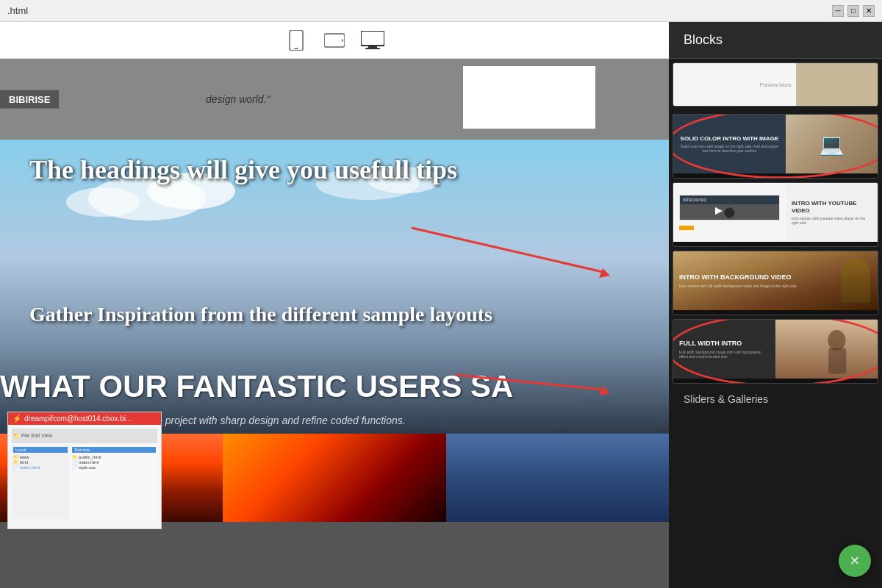 The height and width of the screenshot is (588, 882). I want to click on block-item-solid-color-intro: SOLID COLOR INTRO WITH IMAGE Solid color…, so click(775, 146).